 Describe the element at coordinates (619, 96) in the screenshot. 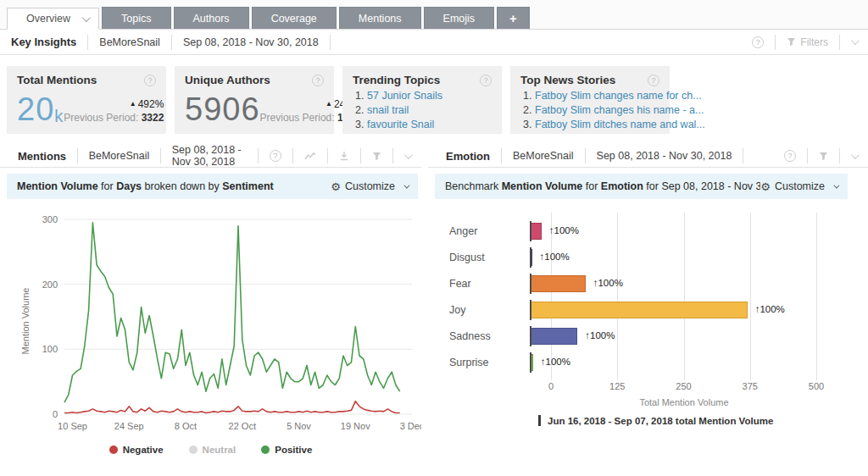

I see `news-link: Fatboy Slim changes name for ch...` at that location.